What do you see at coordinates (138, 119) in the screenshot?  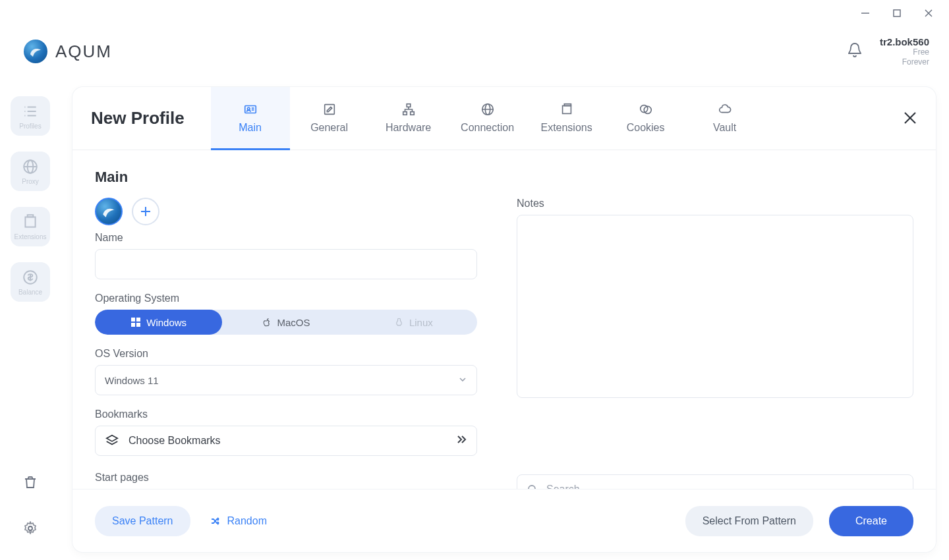 I see `panel-title: New Profile` at bounding box center [138, 119].